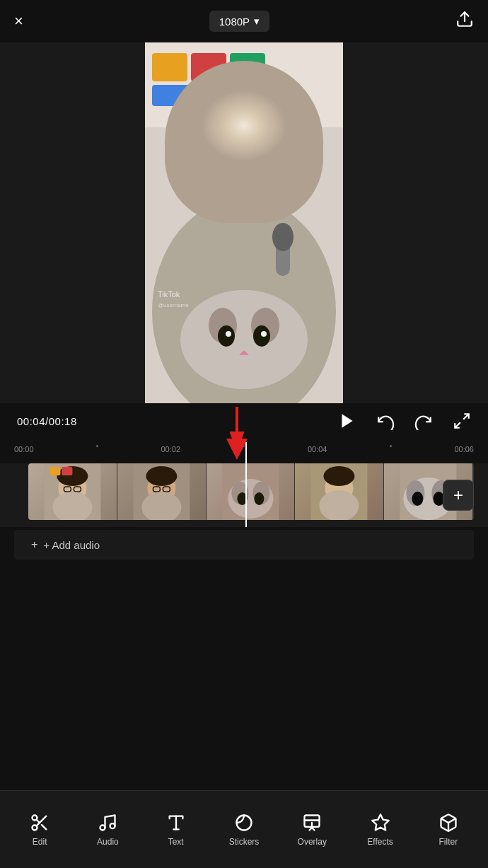 The height and width of the screenshot is (868, 488). Describe the element at coordinates (385, 421) in the screenshot. I see `undo-button` at that location.